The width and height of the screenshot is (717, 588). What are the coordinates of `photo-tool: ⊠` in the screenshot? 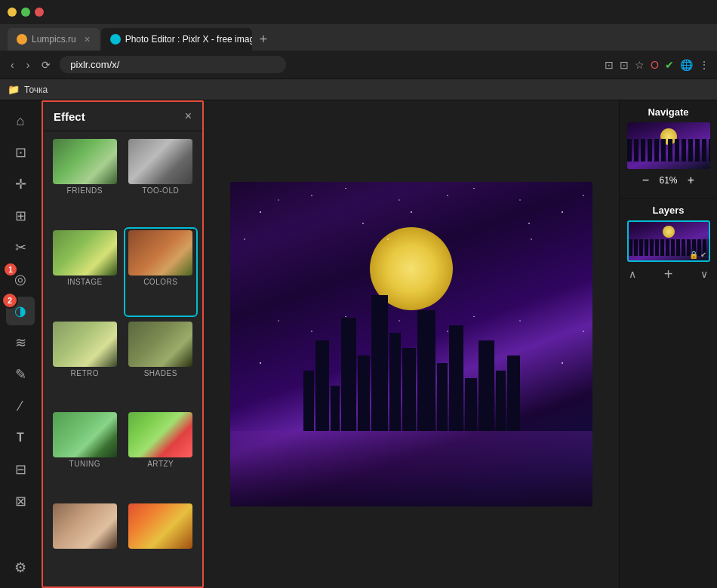 It's located at (20, 501).